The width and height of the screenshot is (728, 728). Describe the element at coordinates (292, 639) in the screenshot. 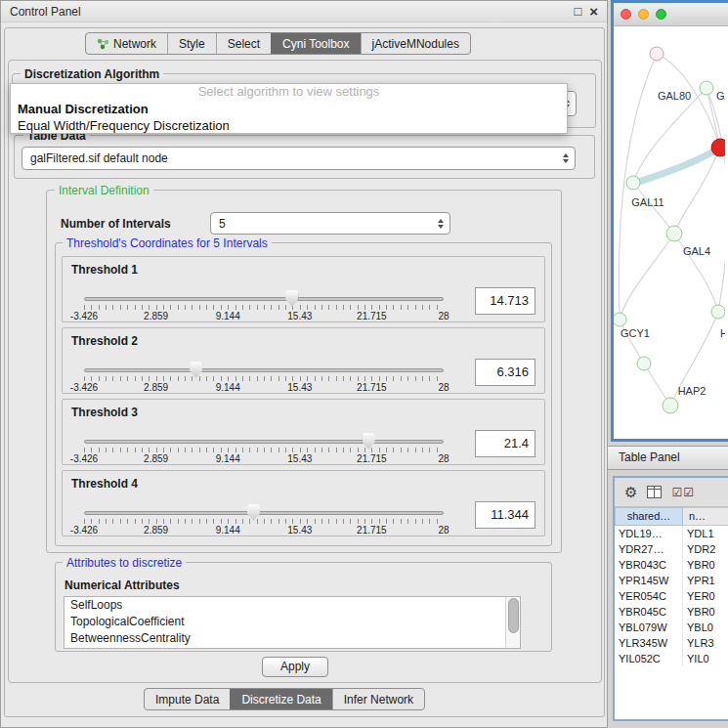

I see `list-item: BetweennessCentrality` at that location.